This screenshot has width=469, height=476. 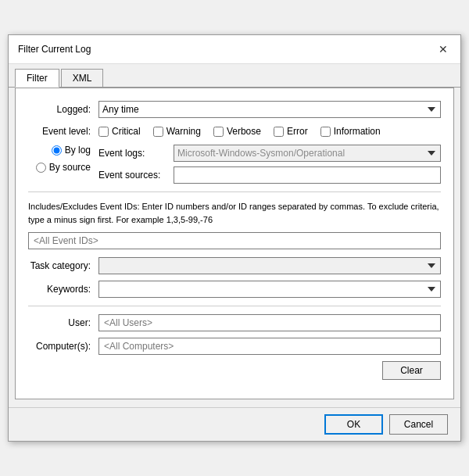 What do you see at coordinates (71, 150) in the screenshot?
I see `by-log-radio-label: By log` at bounding box center [71, 150].